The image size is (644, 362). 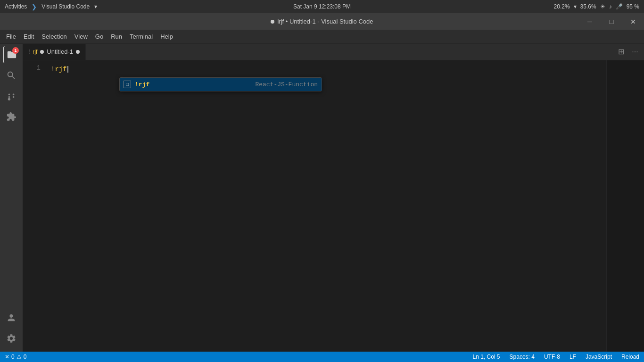 I want to click on window-title: lrjf • Untitled-1 - Visual Studio Code, so click(x=325, y=22).